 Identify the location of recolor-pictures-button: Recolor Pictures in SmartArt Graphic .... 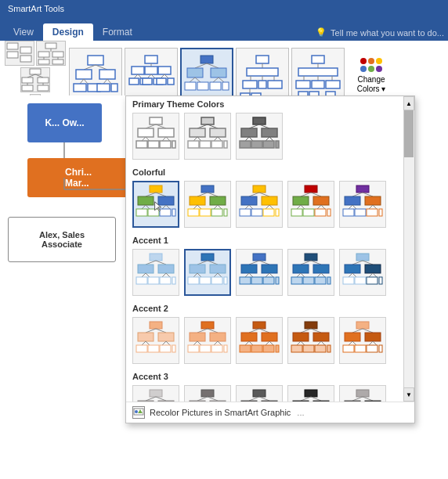
(270, 412).